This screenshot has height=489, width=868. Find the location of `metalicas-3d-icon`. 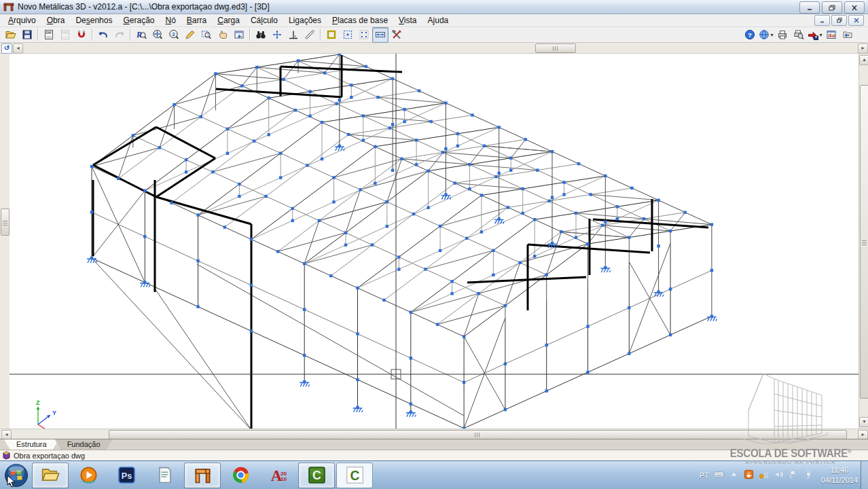

metalicas-3d-icon is located at coordinates (202, 475).